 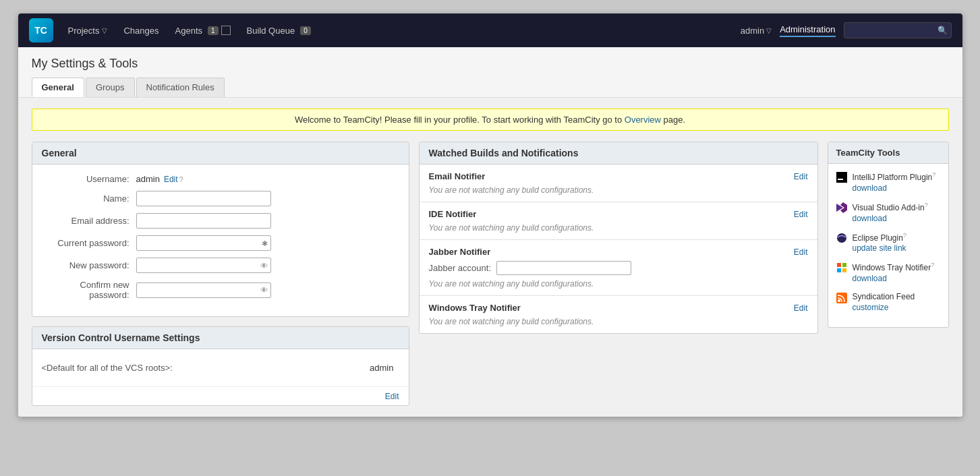 What do you see at coordinates (221, 198) in the screenshot?
I see `name-row: Name:` at bounding box center [221, 198].